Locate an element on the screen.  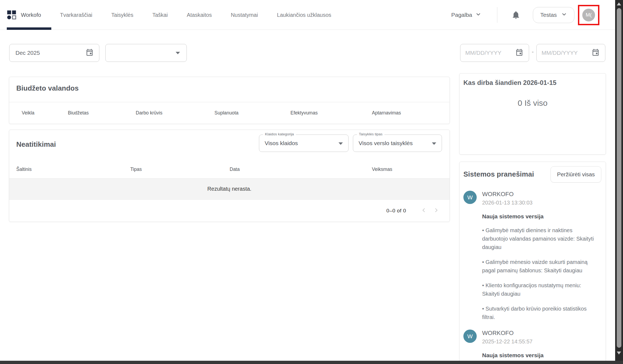
column-header: Darbo krūvis is located at coordinates (175, 113).